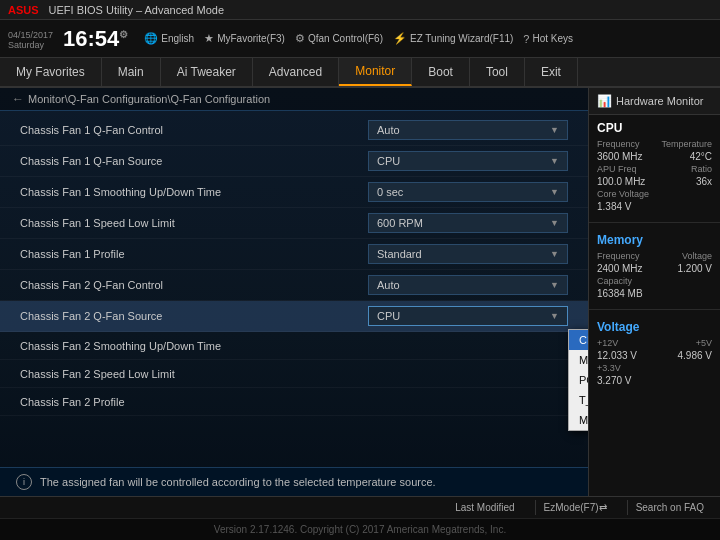 This screenshot has width=720, height=540. Describe the element at coordinates (296, 72) in the screenshot. I see `nav-advanced: Advanced` at that location.